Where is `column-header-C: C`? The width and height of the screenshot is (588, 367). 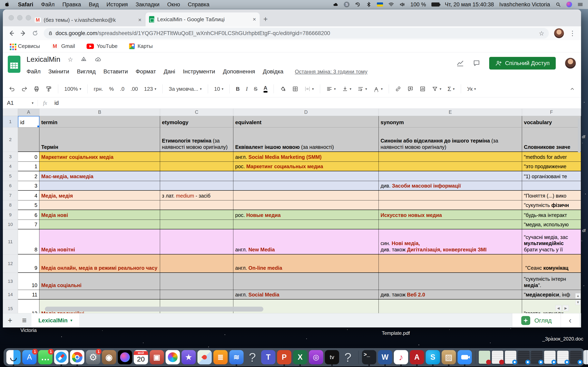 column-header-C: C is located at coordinates (197, 112).